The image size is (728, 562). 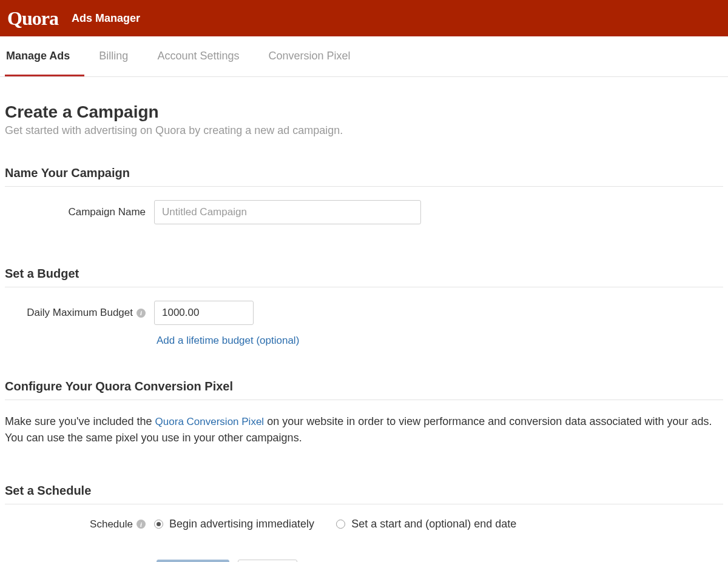 What do you see at coordinates (228, 341) in the screenshot?
I see `lifetime-budget-link: Add a lifetime budget (optional)` at bounding box center [228, 341].